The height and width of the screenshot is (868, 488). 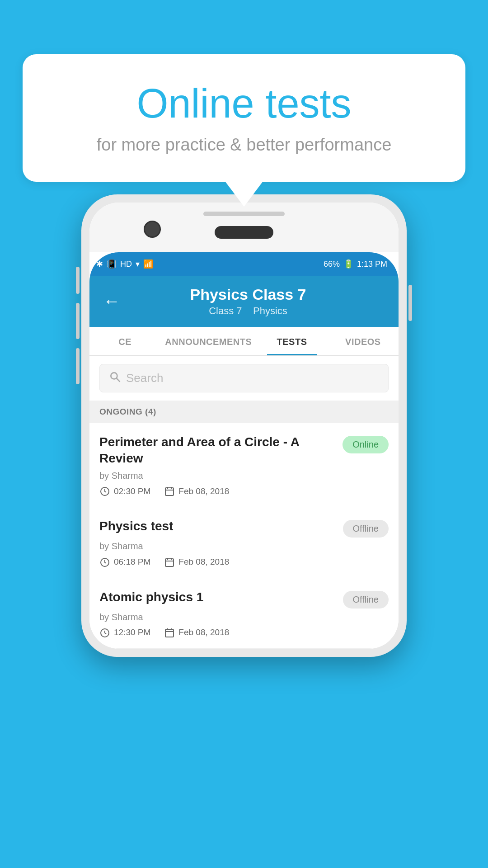 I want to click on subject-label: Physics, so click(x=270, y=311).